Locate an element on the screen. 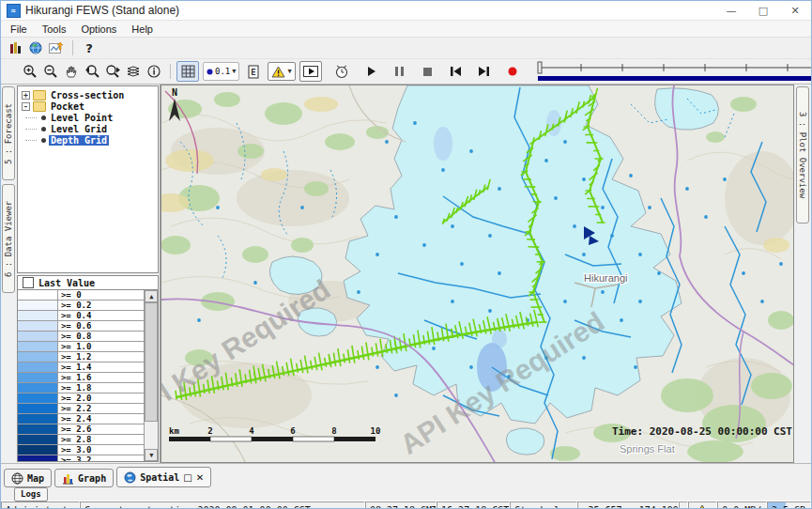  step-forward-button is located at coordinates (484, 71).